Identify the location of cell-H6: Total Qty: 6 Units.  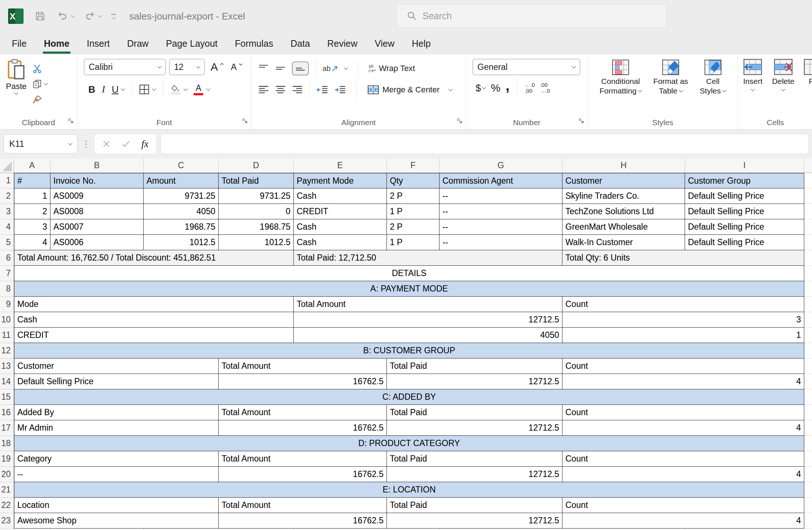
(683, 258).